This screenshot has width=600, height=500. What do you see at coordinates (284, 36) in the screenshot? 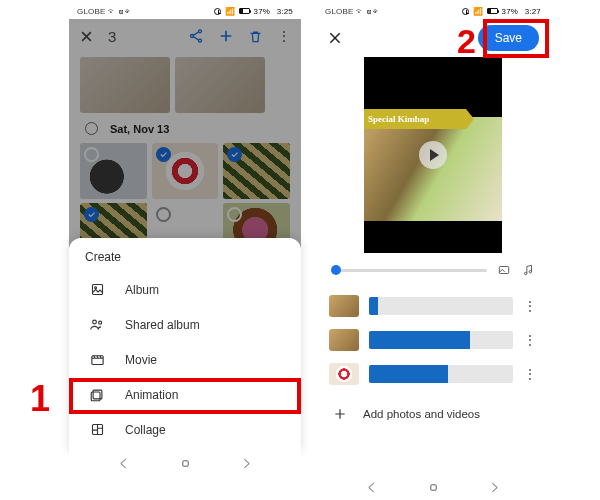
I see `overflow-icon: ⋮` at bounding box center [284, 36].